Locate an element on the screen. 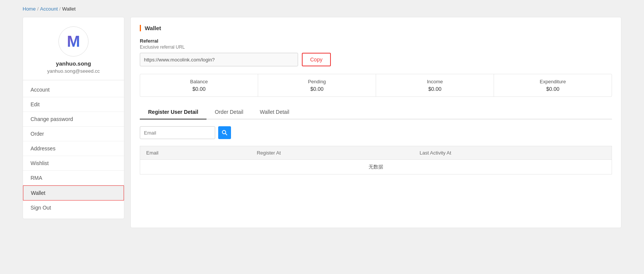  panel-title: Wallet is located at coordinates (376, 28).